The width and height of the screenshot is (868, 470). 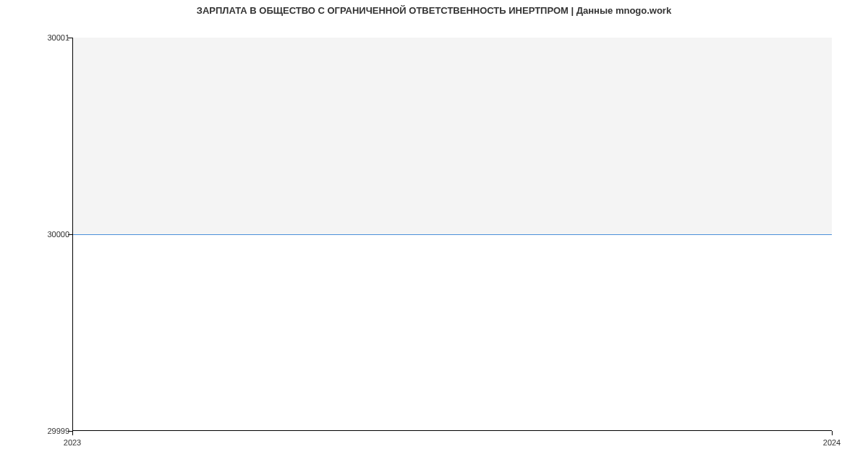 What do you see at coordinates (58, 431) in the screenshot?
I see `y-tick-label: 29999` at bounding box center [58, 431].